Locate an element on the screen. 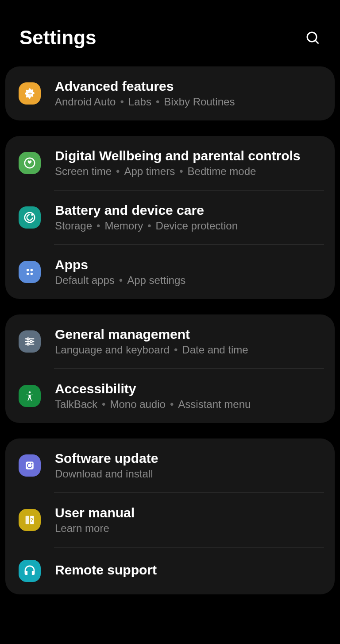  item-title: Remote support is located at coordinates (189, 570).